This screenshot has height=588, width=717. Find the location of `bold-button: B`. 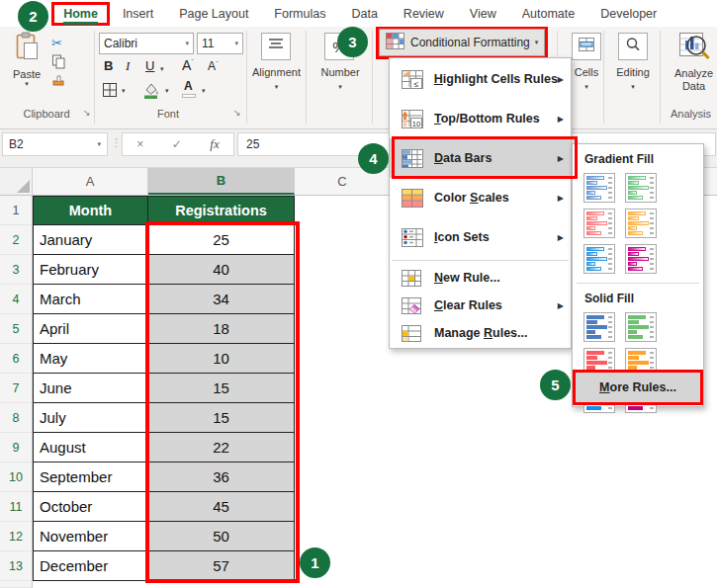

bold-button: B is located at coordinates (109, 65).